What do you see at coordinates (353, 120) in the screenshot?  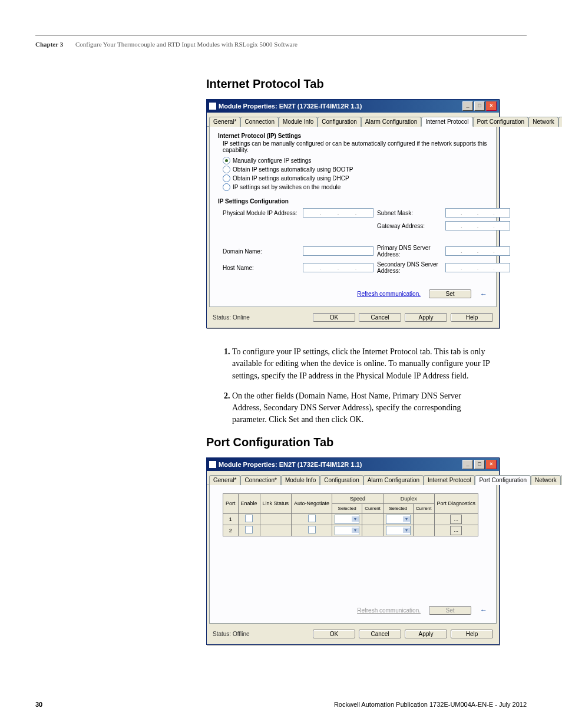 I see `tab-strip: General* Connection Module Info Configur…` at bounding box center [353, 120].